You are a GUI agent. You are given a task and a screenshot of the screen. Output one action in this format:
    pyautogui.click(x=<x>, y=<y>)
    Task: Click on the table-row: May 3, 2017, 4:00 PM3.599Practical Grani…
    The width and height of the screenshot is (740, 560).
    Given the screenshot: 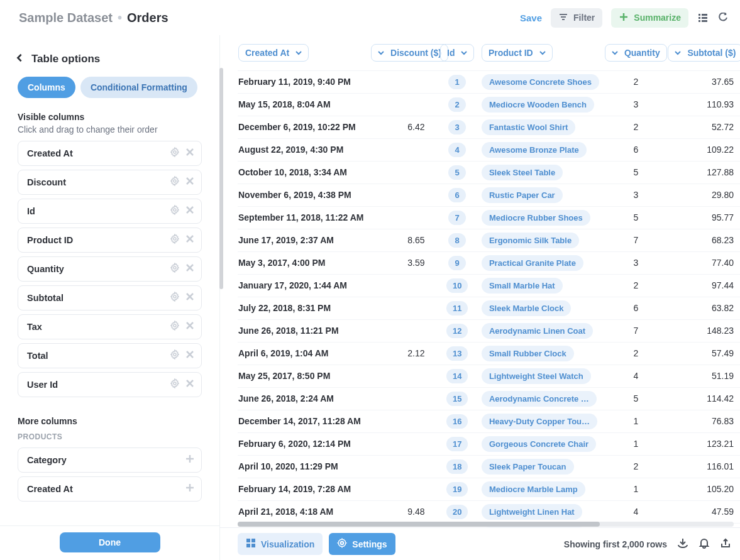 What is the action you would take?
    pyautogui.click(x=489, y=263)
    